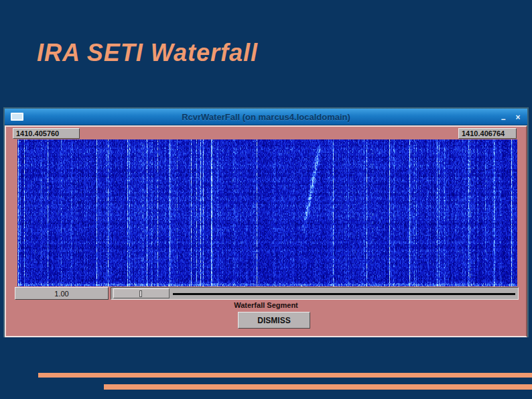 This screenshot has width=532, height=399. I want to click on freq-start-label: 1410.405760, so click(46, 133).